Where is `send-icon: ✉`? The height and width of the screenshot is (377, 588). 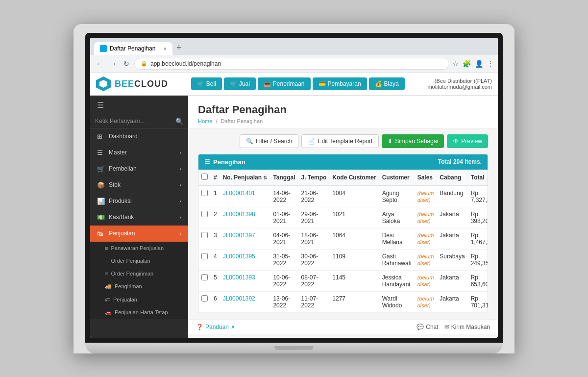 send-icon: ✉ is located at coordinates (447, 327).